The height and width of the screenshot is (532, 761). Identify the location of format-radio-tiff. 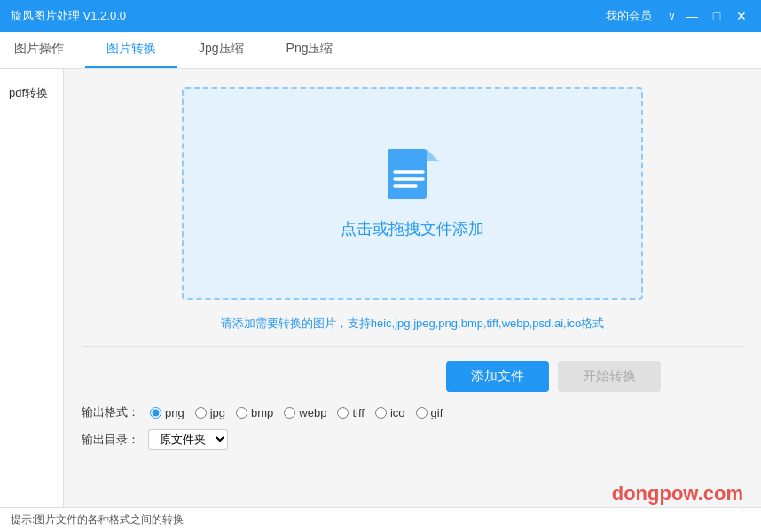
(342, 413).